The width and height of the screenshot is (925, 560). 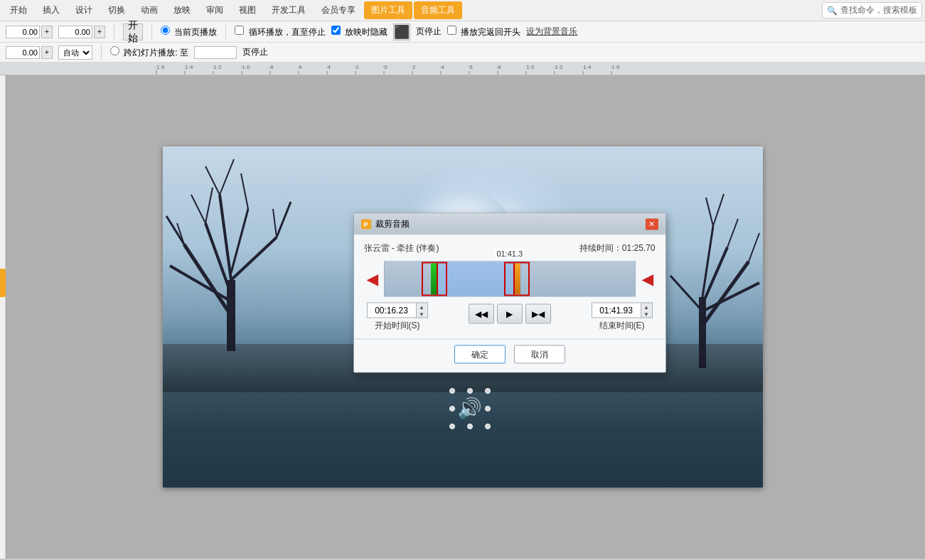 I want to click on start-marker-inner, so click(x=434, y=279).